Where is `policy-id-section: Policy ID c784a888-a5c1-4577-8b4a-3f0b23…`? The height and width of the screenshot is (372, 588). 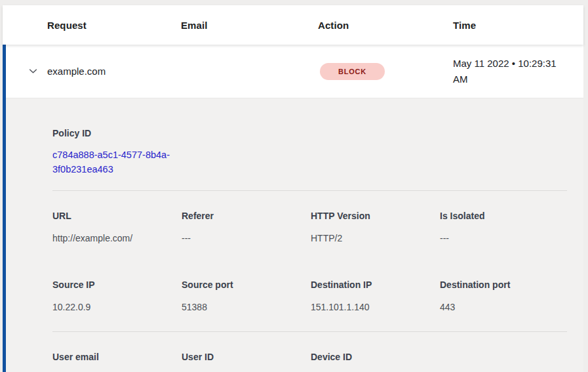
policy-id-section: Policy ID c784a888-a5c1-4577-8b4a-3f0b23… is located at coordinates (118, 152).